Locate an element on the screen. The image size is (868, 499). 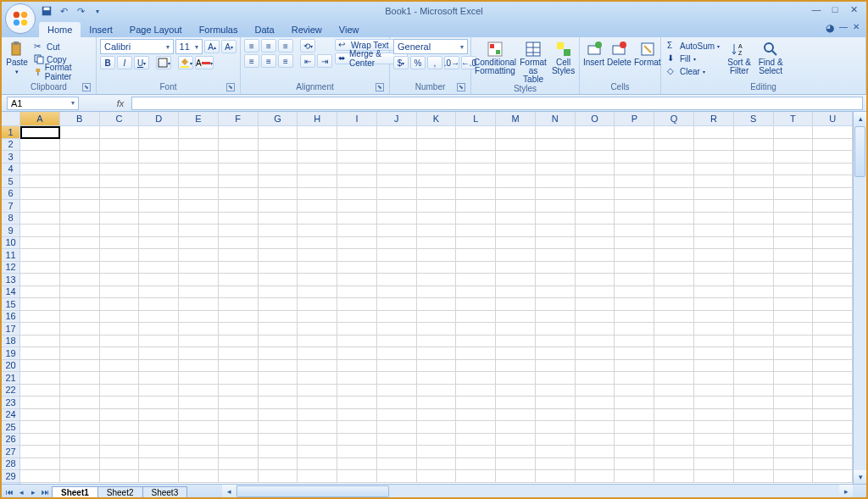
row-header: 19 is located at coordinates (11, 354).